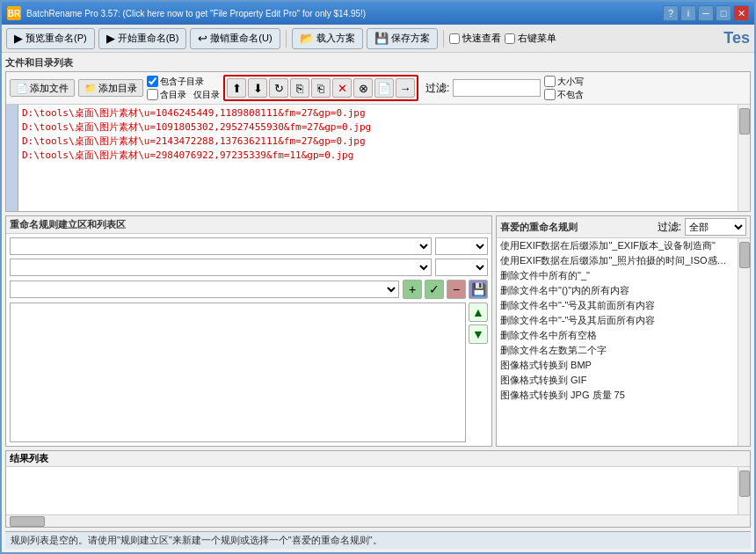 The height and width of the screenshot is (554, 756). Describe the element at coordinates (617, 320) in the screenshot. I see `favorites-list-item: 删除文件名中"-"号及其后面所有内容` at that location.